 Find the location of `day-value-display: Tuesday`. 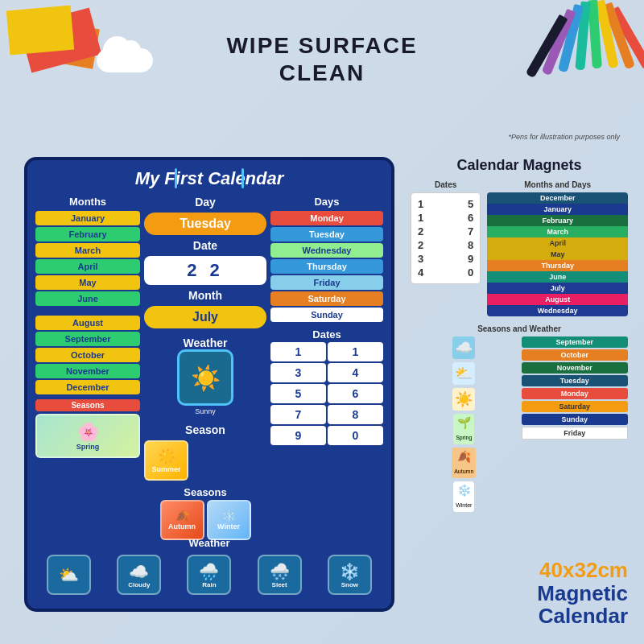

day-value-display: Tuesday is located at coordinates (205, 224).